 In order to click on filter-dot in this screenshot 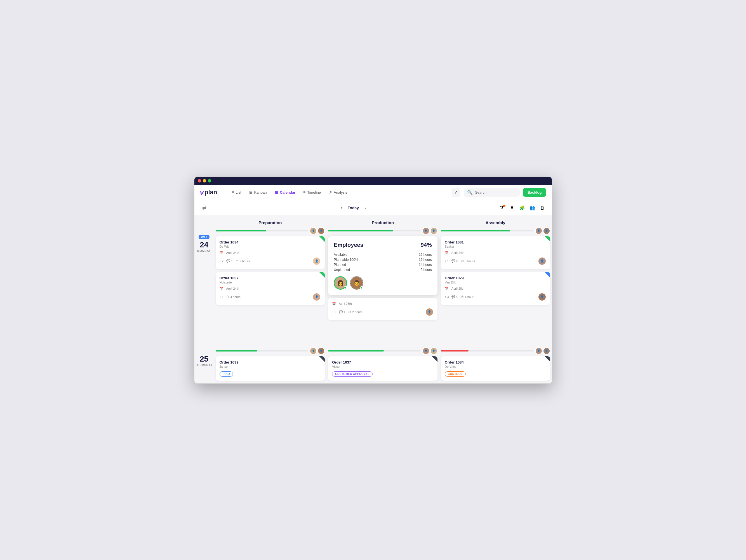, I will do `click(505, 206)`.